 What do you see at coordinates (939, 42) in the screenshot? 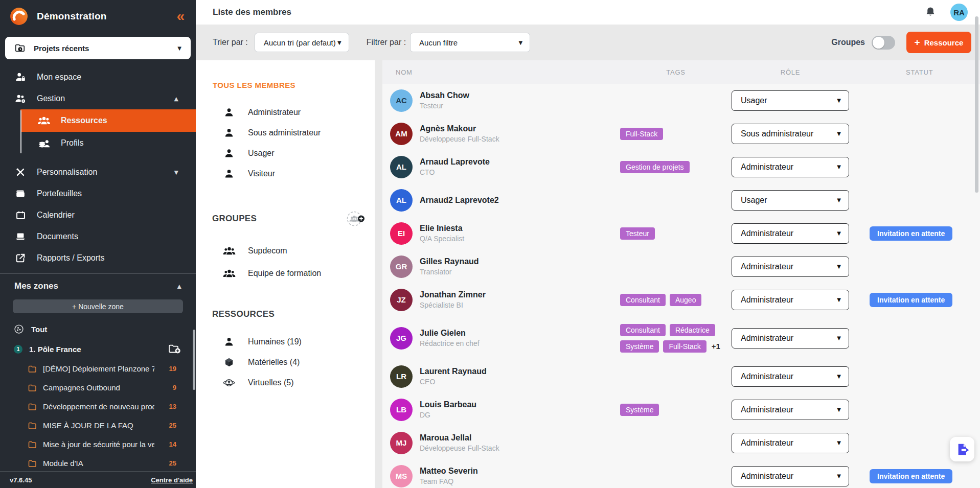
I see `add-resource-button: + Ressource` at bounding box center [939, 42].